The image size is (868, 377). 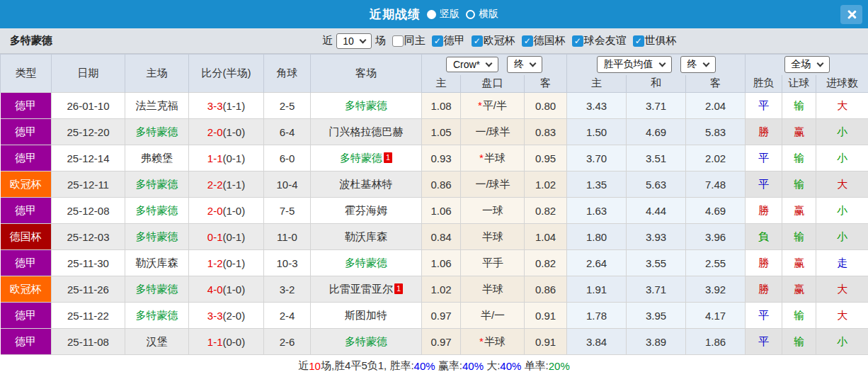 What do you see at coordinates (692, 64) in the screenshot?
I see `avg-state-value: 终` at bounding box center [692, 64].